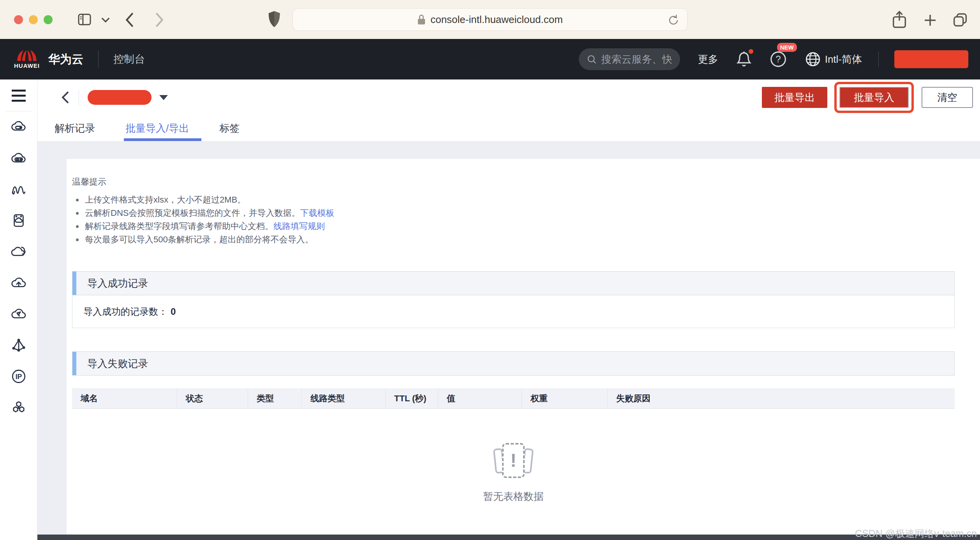 The height and width of the screenshot is (540, 980). I want to click on address-bar: console-intl.huaweicloud.com, so click(490, 19).